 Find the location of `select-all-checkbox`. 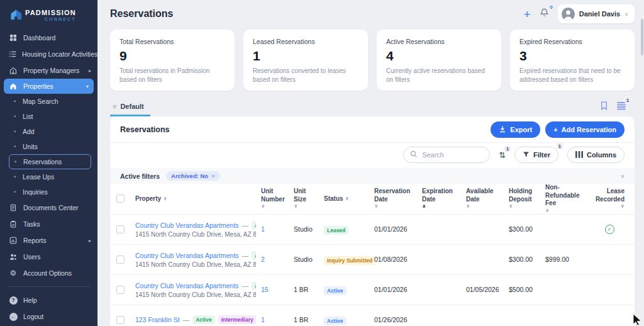

select-all-checkbox is located at coordinates (121, 199).